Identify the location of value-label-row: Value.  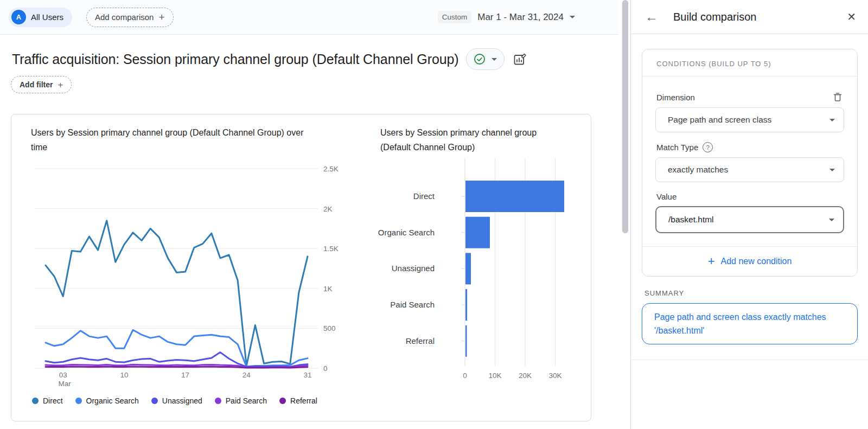
(750, 196).